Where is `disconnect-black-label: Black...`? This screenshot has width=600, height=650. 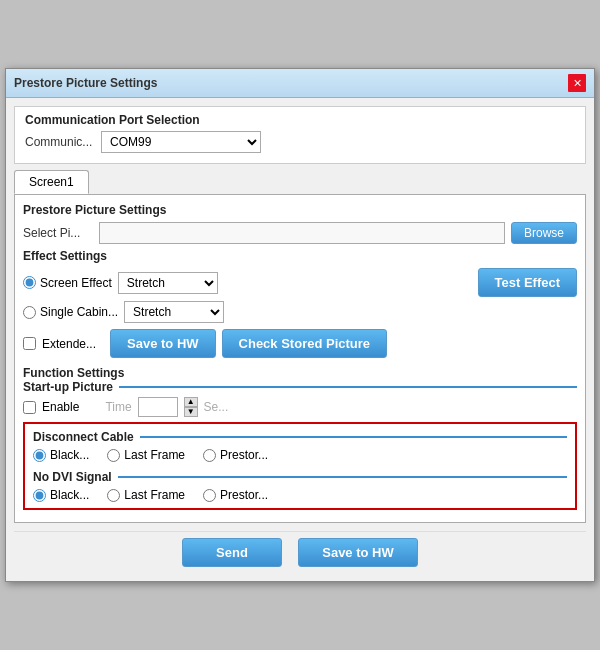
disconnect-black-label: Black... is located at coordinates (70, 455).